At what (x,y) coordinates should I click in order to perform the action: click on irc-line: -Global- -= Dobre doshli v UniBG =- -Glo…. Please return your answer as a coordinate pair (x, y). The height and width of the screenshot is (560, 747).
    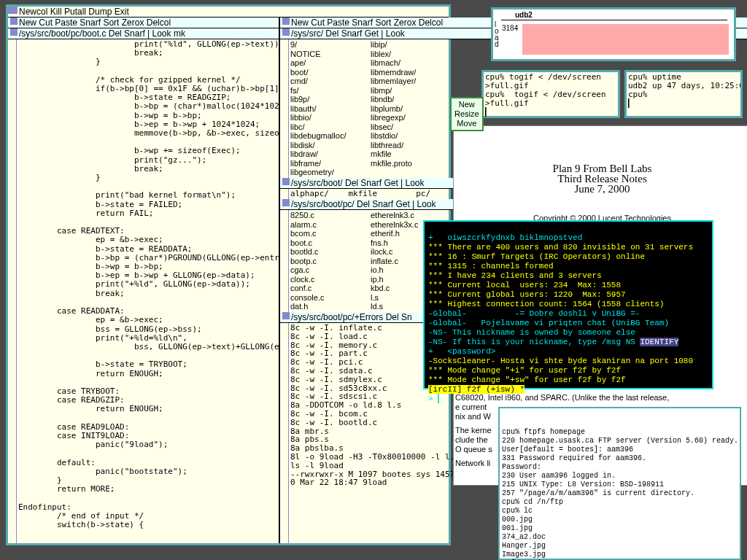
    Looking at the image, I should click on (549, 328).